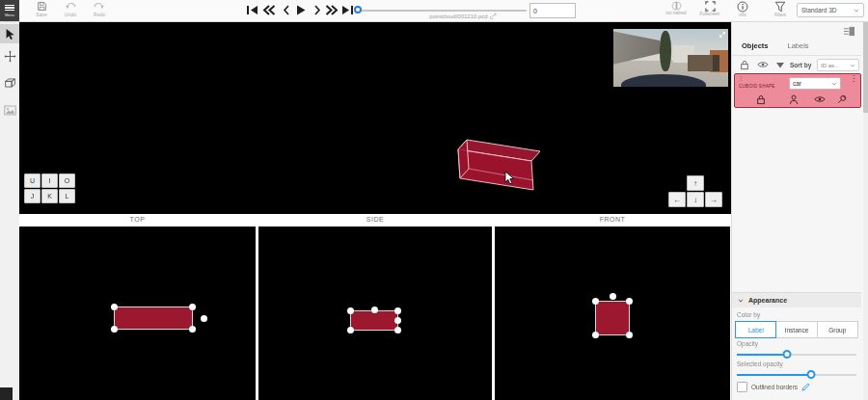 The image size is (868, 400). Describe the element at coordinates (810, 374) in the screenshot. I see `selected-opacity-slider-knob` at that location.